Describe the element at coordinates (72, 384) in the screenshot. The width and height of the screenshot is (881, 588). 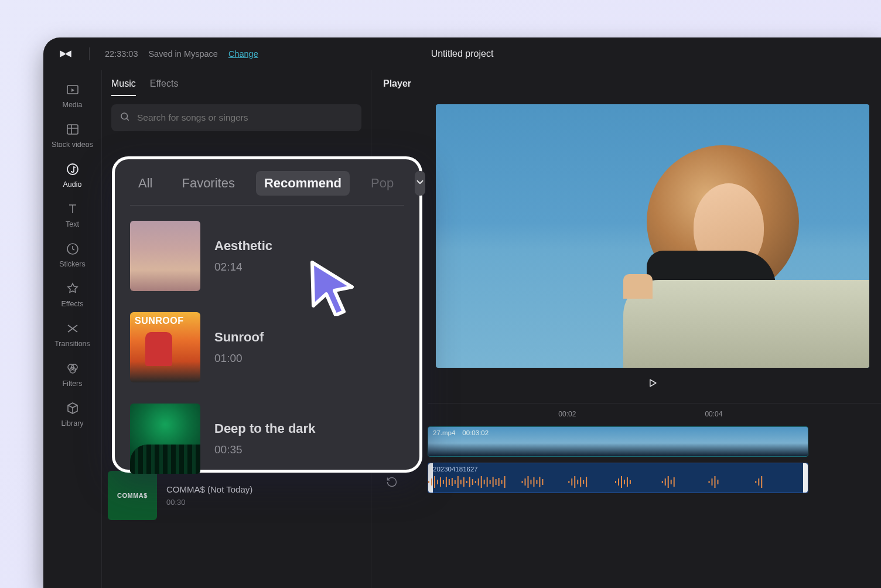
I see `rail-label: Filters` at that location.